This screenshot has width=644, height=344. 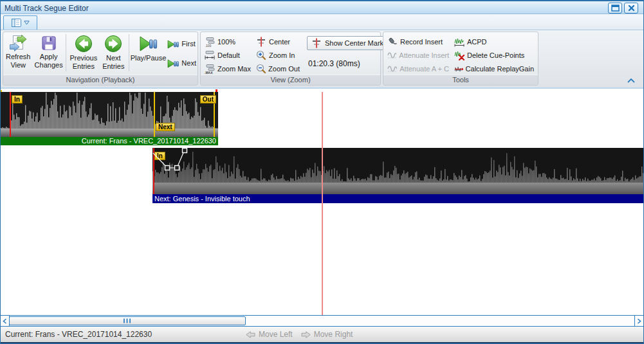 I want to click on next-button: Next, so click(x=181, y=63).